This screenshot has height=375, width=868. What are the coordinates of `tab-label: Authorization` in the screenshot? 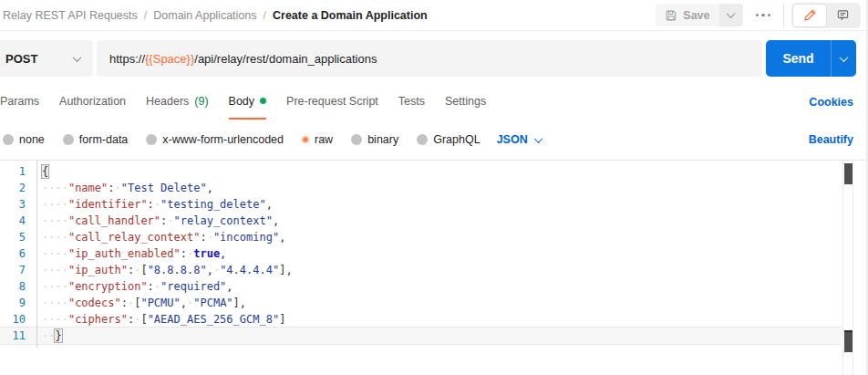 It's located at (93, 101).